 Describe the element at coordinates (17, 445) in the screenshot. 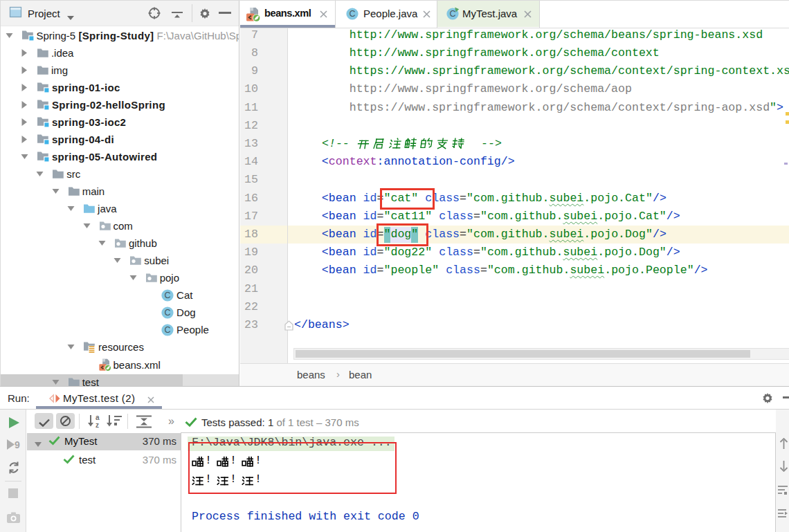

I see `svg-text: 9` at that location.